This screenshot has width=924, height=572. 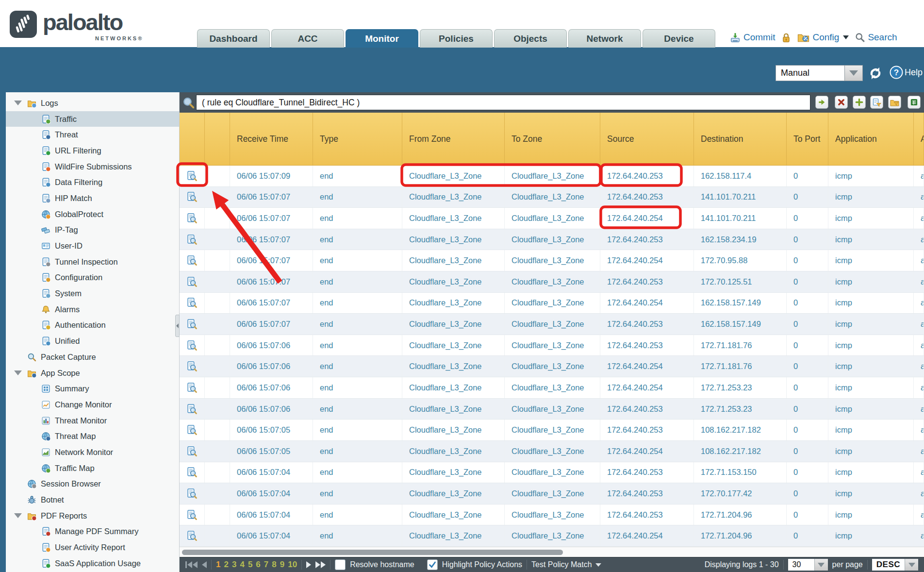 What do you see at coordinates (552, 139) in the screenshot?
I see `column-header-to_zone: To Zone` at bounding box center [552, 139].